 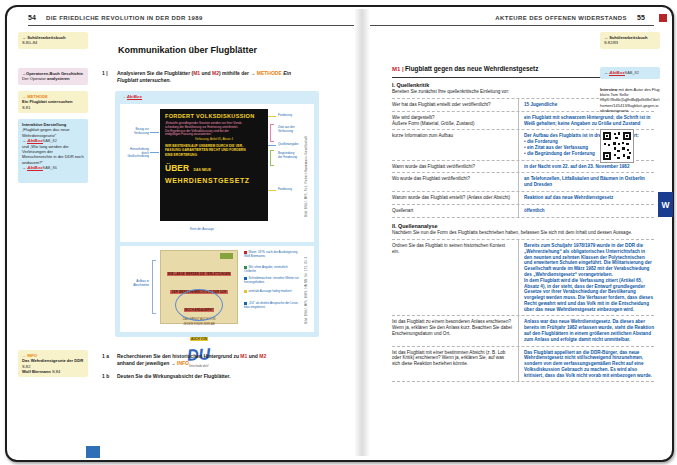 I want to click on abibox-ref-1: SAB_82, so click(x=50, y=140).